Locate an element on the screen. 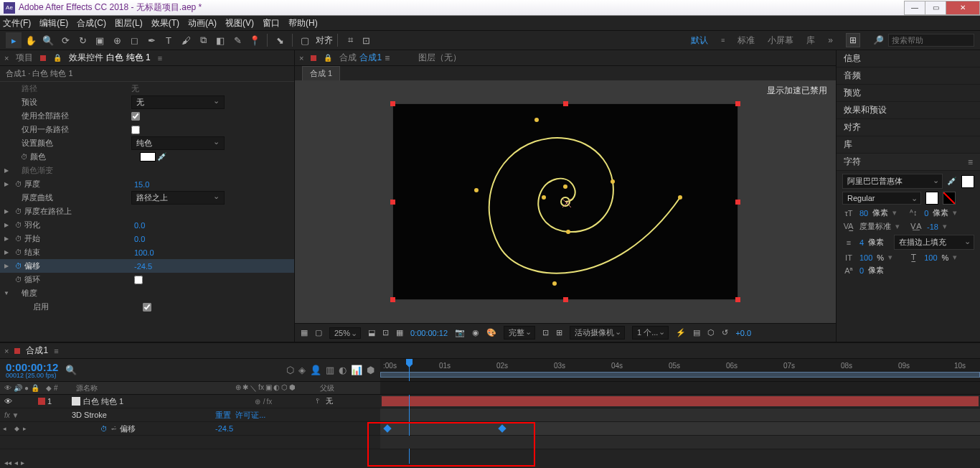  brush-tool-icon: 🖌 is located at coordinates (186, 40).